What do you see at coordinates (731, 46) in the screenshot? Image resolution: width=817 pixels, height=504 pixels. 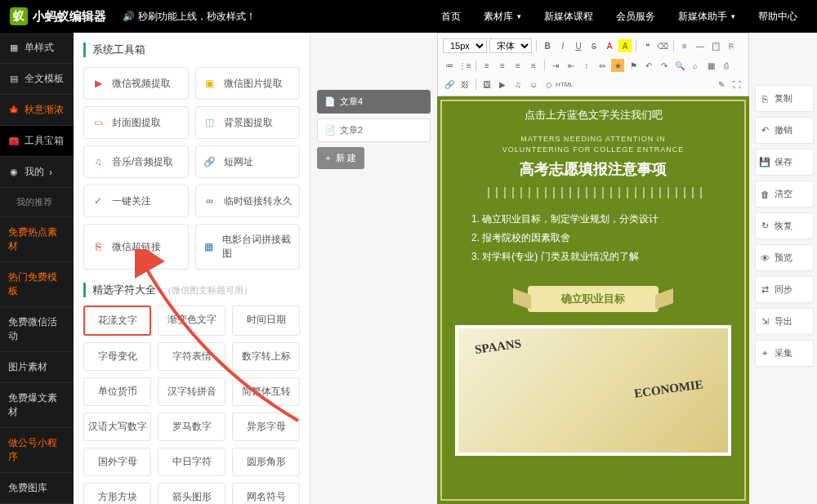 I see `copy-icon: ⎘` at bounding box center [731, 46].